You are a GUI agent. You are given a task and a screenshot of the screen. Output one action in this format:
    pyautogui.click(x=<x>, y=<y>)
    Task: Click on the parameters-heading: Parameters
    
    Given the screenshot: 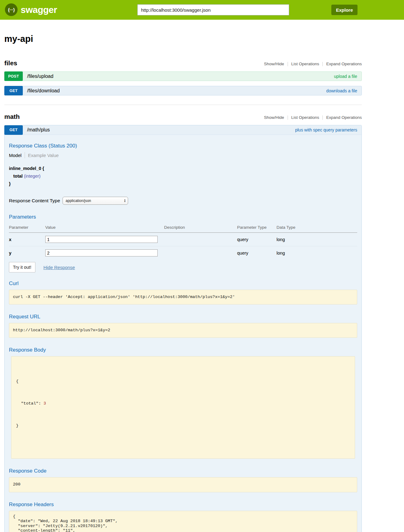 What is the action you would take?
    pyautogui.click(x=183, y=217)
    